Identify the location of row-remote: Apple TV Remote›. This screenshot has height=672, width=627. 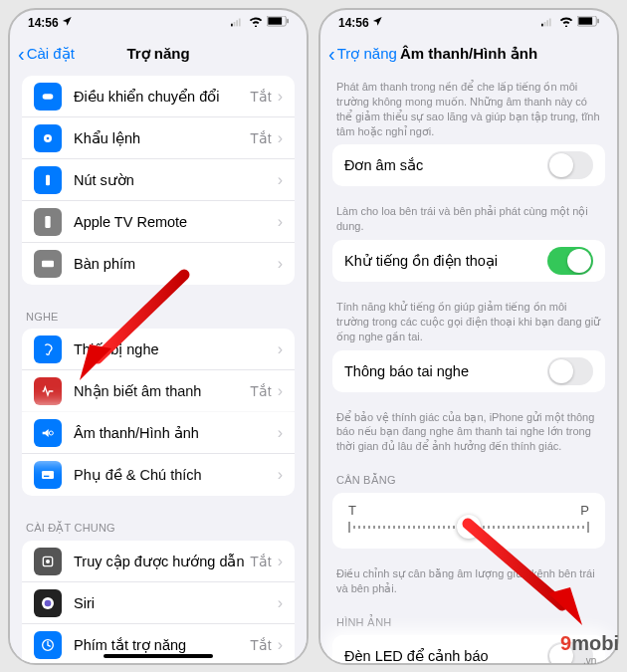
(158, 222).